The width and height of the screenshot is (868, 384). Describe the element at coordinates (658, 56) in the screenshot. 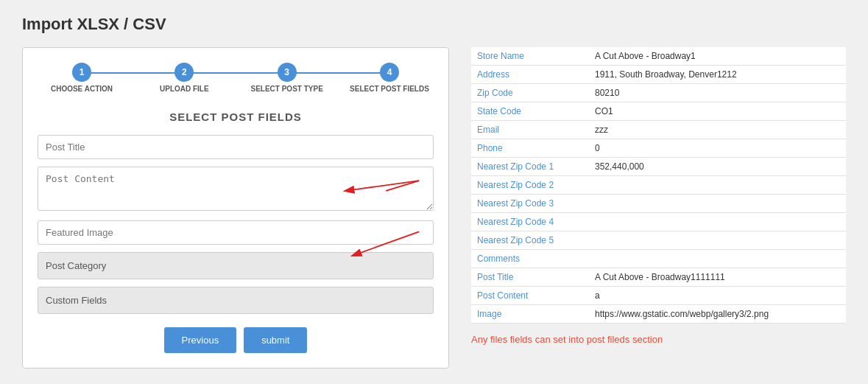

I see `table-row: Store NameA Cut Above - Broadway1` at that location.